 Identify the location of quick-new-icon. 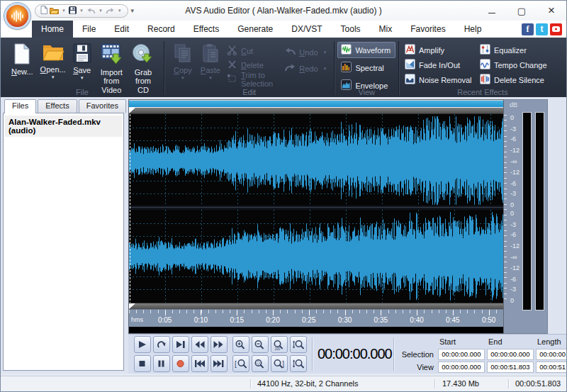
(44, 11).